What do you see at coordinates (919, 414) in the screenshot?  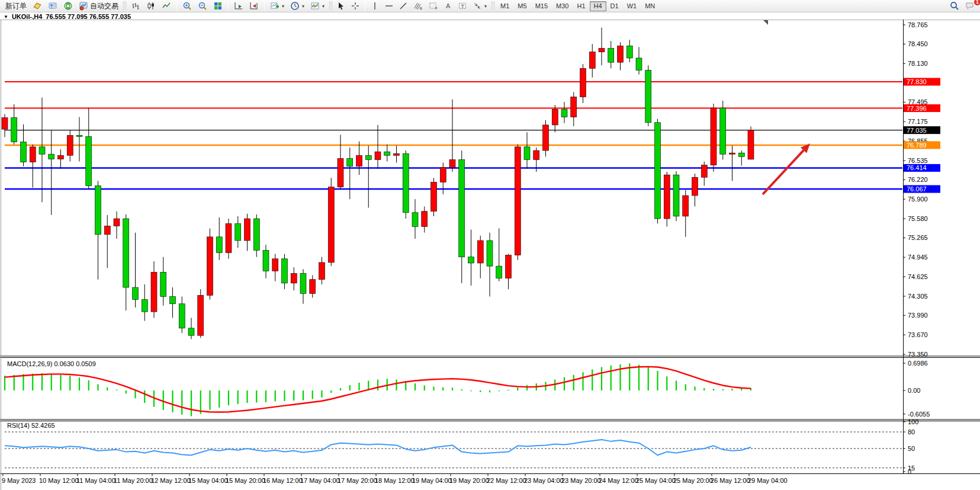 I see `macd-axis-label: -0.6055` at bounding box center [919, 414].